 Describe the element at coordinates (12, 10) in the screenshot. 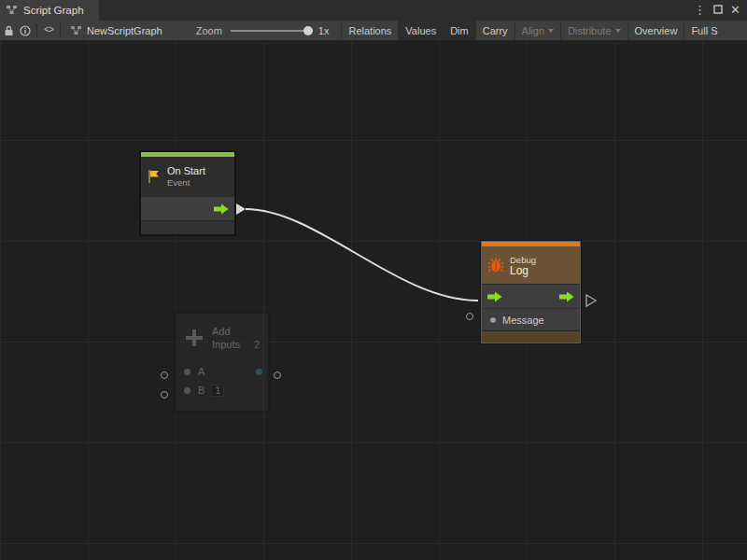

I see `script-graph-icon` at that location.